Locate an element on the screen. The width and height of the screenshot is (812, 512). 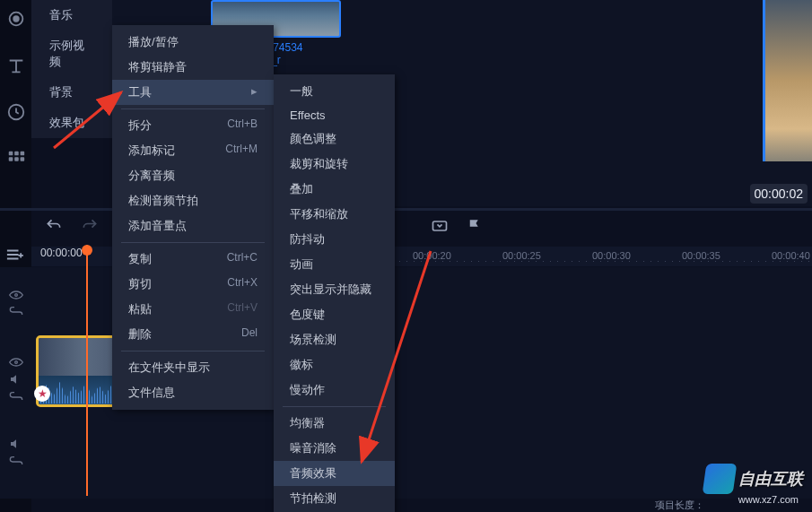
ruler-tick: 00:00:30 is located at coordinates (612, 256).